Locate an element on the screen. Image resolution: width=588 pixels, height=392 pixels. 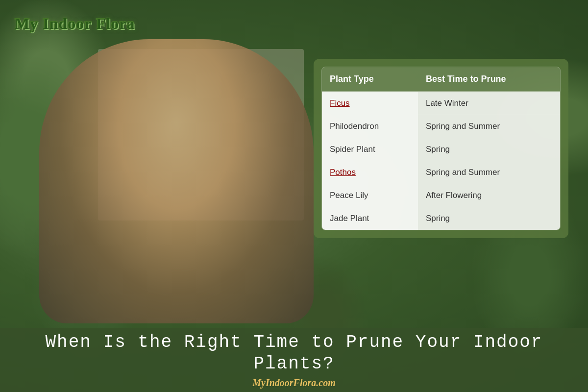
plant-link: Ficus is located at coordinates (340, 103).